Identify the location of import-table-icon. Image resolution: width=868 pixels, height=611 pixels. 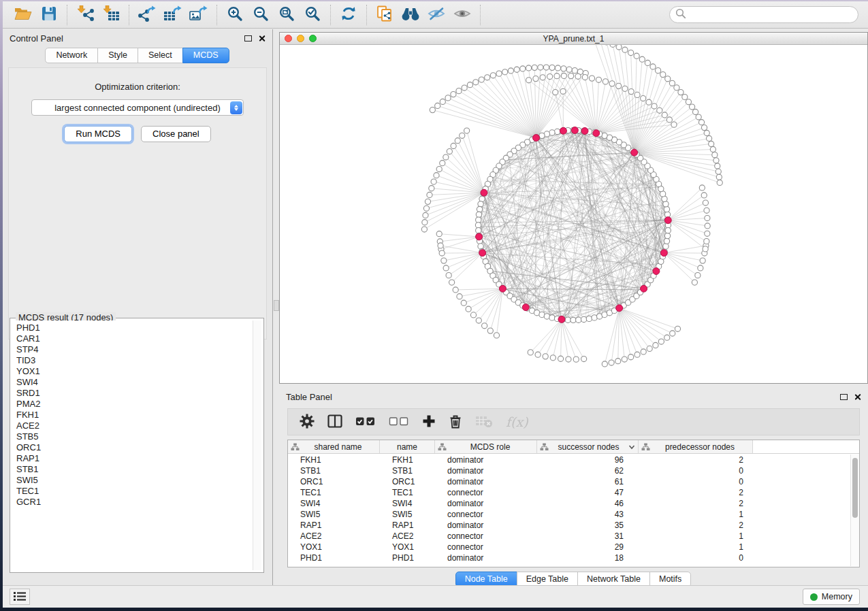
(111, 15).